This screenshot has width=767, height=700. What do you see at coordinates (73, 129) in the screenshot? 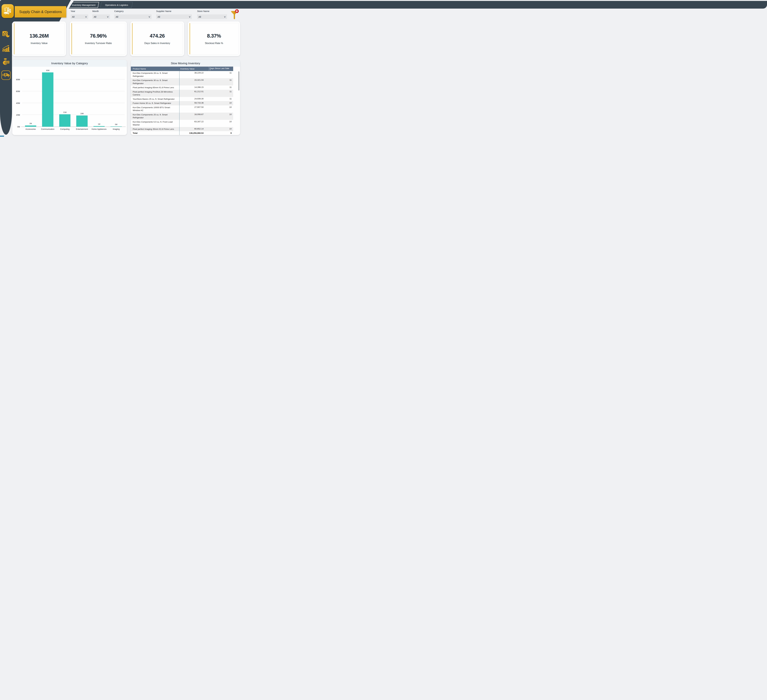
I see `chart-x-axis-labels: AccessoriesCommunicationComputingEnterta…` at bounding box center [73, 129].